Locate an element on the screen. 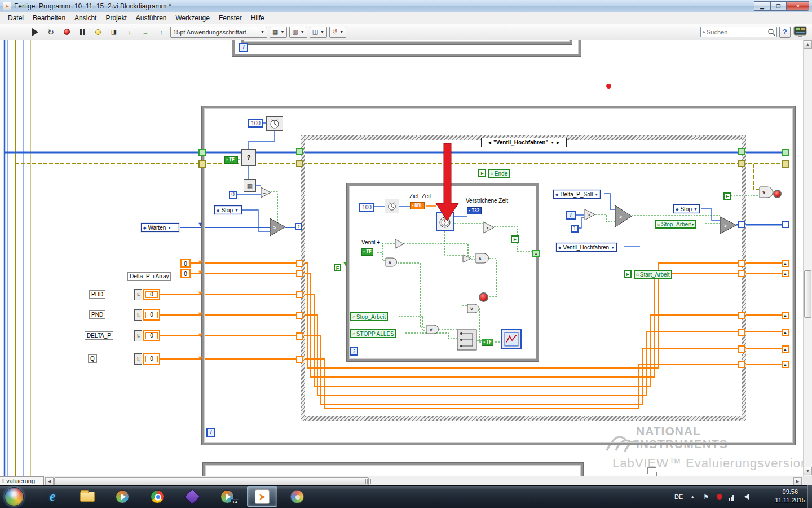  compare-node: > is located at coordinates (590, 214).